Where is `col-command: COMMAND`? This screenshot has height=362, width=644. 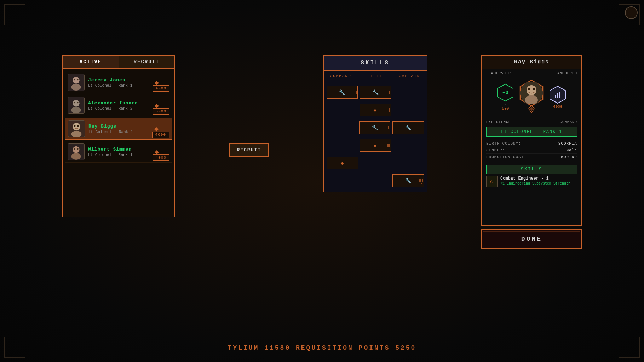 col-command: COMMAND is located at coordinates (341, 76).